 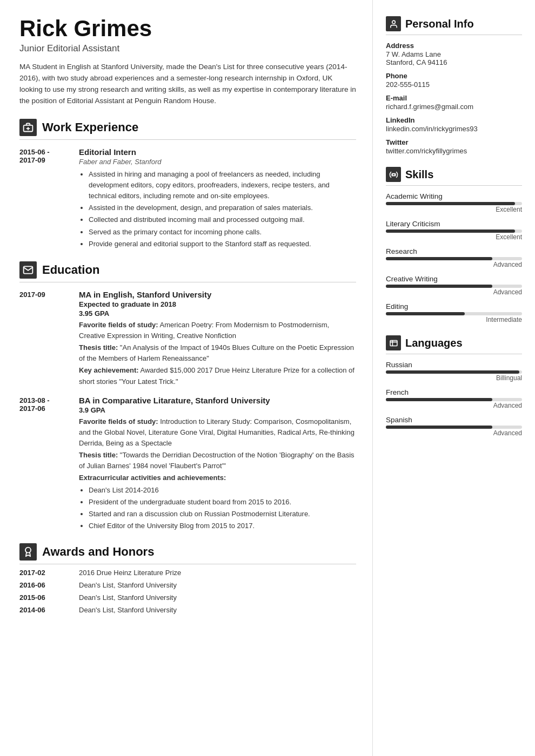 I want to click on edu-gpa-0: 3.95 GPA, so click(x=217, y=313).